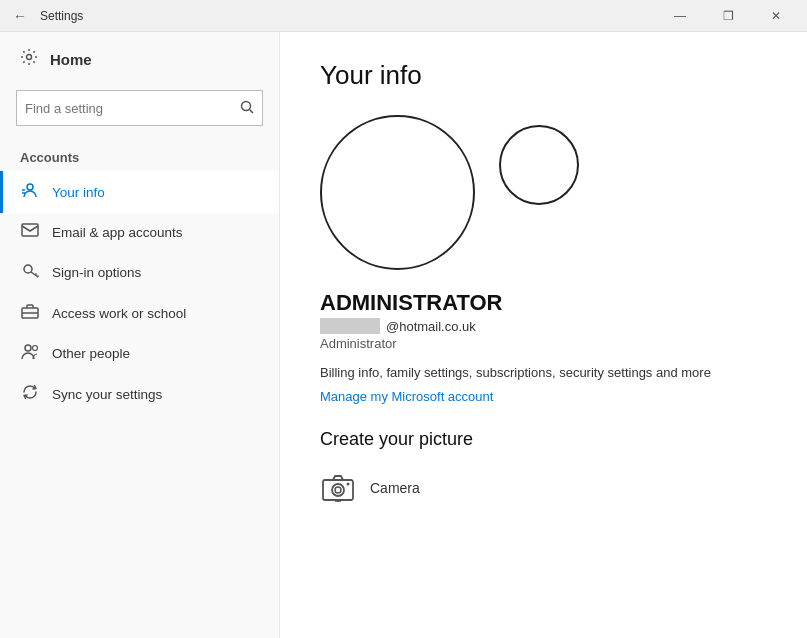 The height and width of the screenshot is (638, 807). Describe the element at coordinates (247, 108) in the screenshot. I see `search-icon` at that location.